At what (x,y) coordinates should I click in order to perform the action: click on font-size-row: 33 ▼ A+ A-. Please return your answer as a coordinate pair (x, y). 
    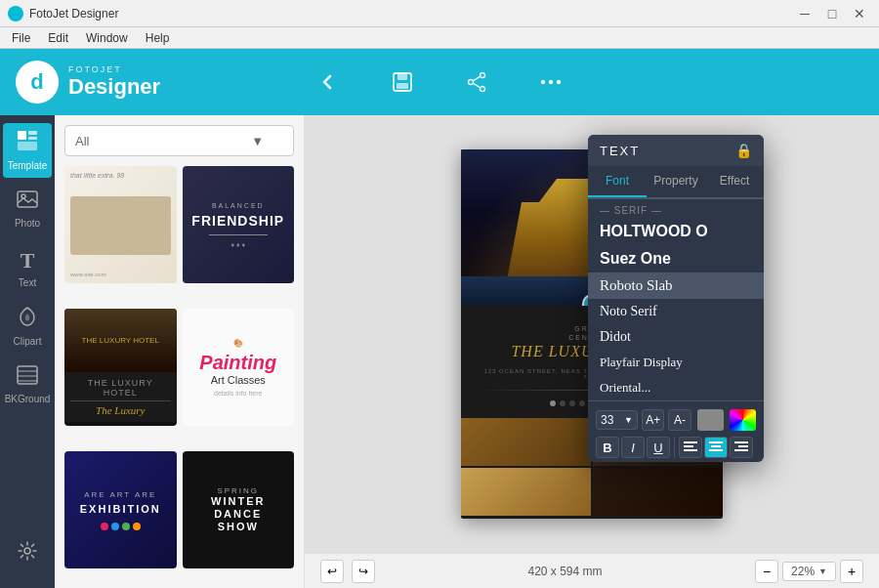
    Looking at the image, I should click on (676, 420).